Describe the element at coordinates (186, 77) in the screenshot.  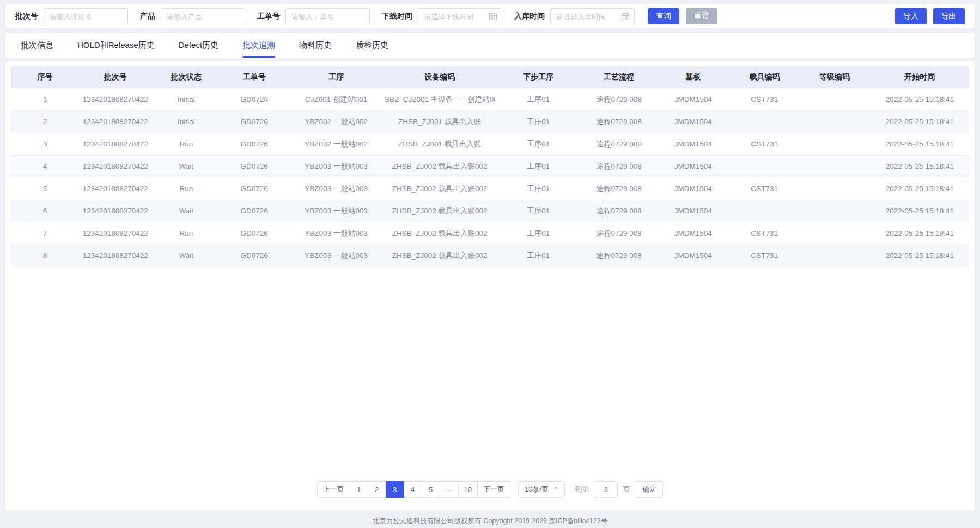
I see `column-header: 批次状态` at that location.